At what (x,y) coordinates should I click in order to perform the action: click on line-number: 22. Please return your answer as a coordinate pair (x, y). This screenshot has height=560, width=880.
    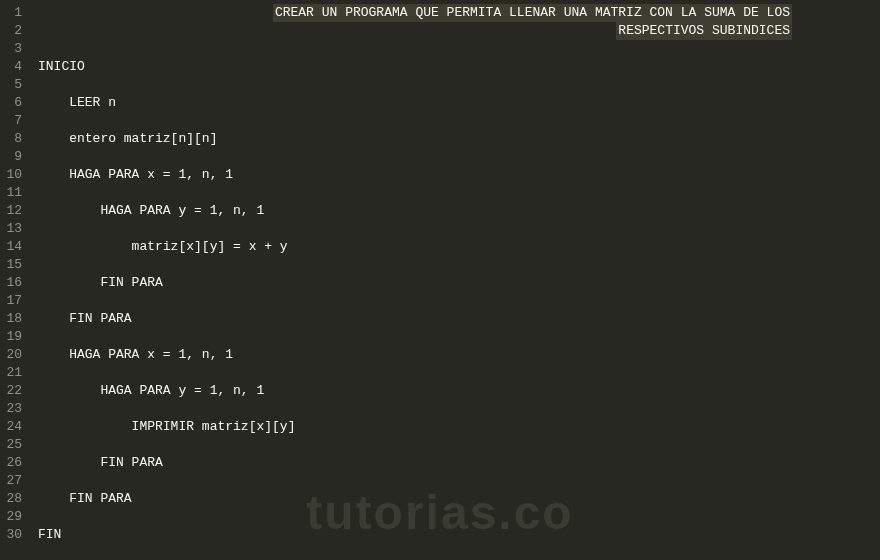
    Looking at the image, I should click on (13, 391).